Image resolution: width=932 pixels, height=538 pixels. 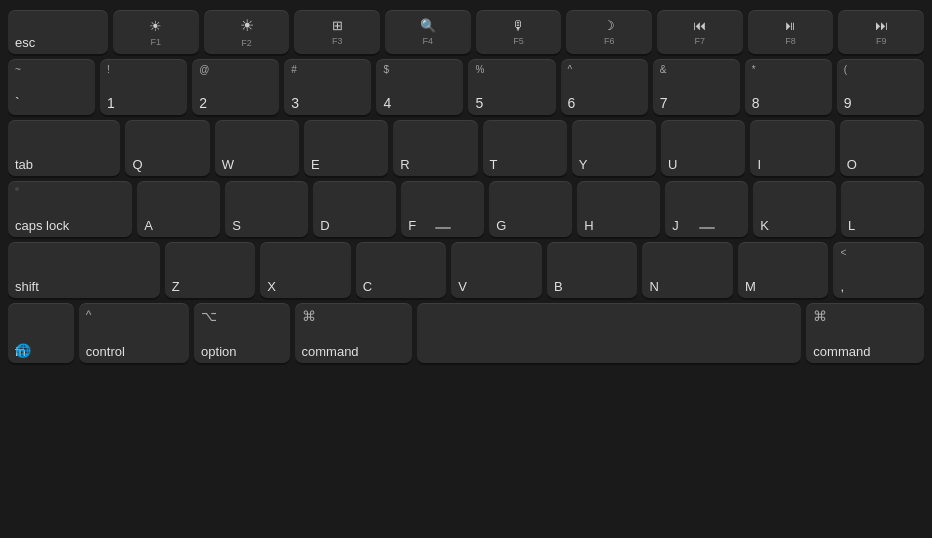 I want to click on hash-secondary: #, so click(x=294, y=70).